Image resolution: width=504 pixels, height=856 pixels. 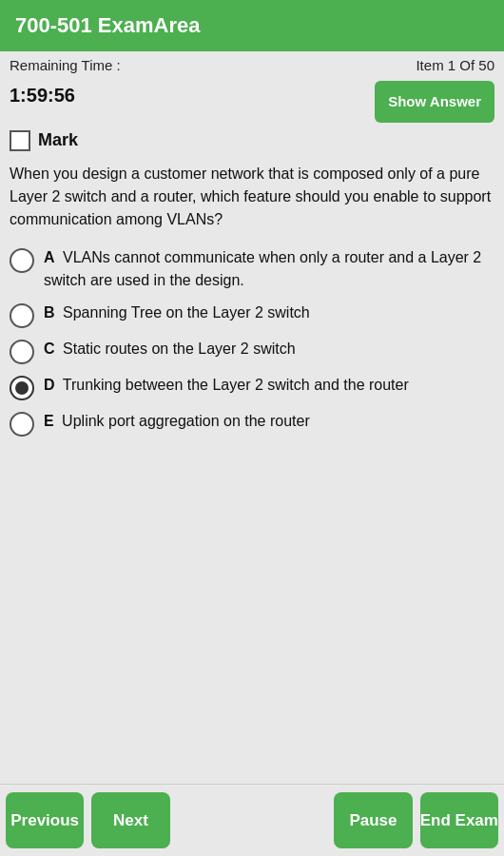 What do you see at coordinates (58, 141) in the screenshot?
I see `mark-label: Mark` at bounding box center [58, 141].